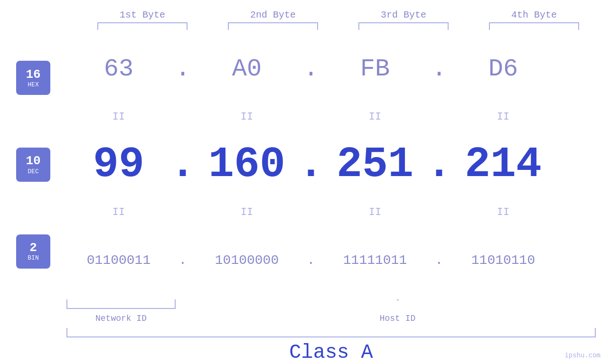 The width and height of the screenshot is (610, 364). What do you see at coordinates (503, 260) in the screenshot?
I see `bin-byte-4: 11010110` at bounding box center [503, 260].